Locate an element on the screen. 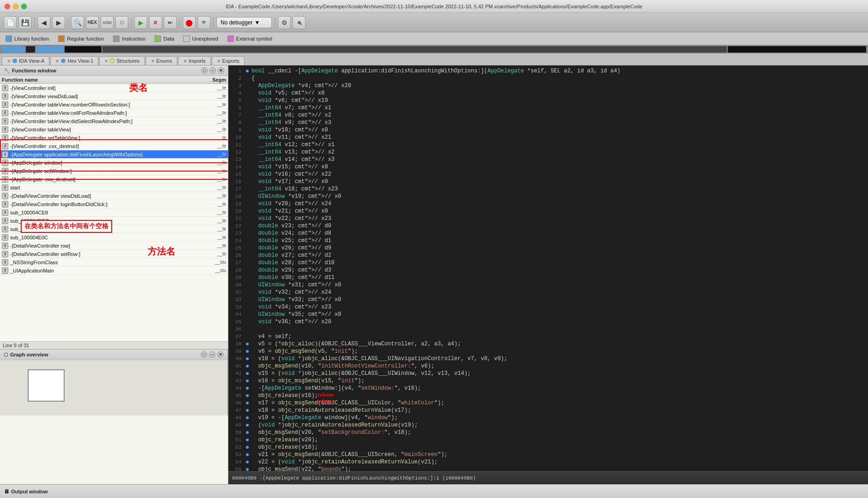  function-row: f-[ViewController tableView]__te is located at coordinates (114, 130).